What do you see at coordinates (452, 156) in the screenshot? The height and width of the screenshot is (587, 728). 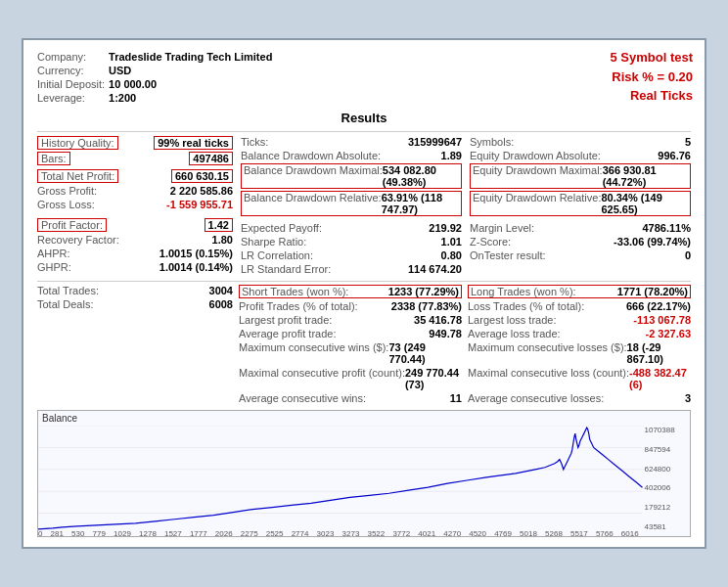 I see `balance-abs-value: 1.89` at bounding box center [452, 156].